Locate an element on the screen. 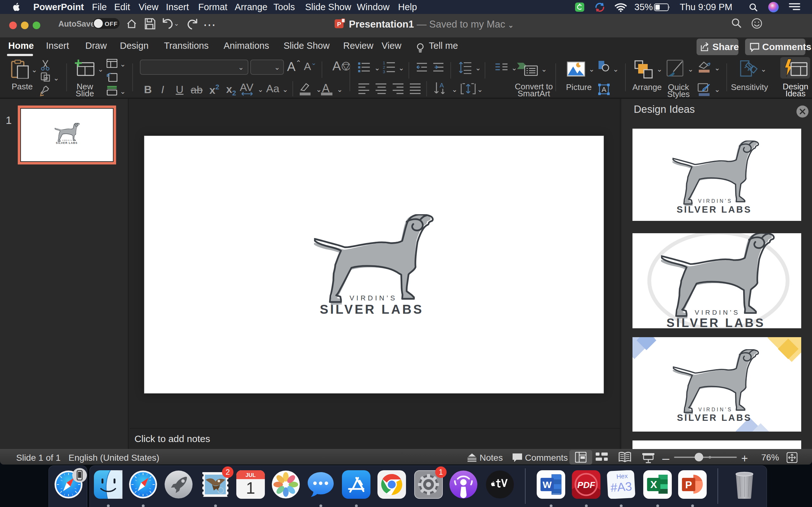 The height and width of the screenshot is (507, 812). svg-text: 1 is located at coordinates (384, 63).